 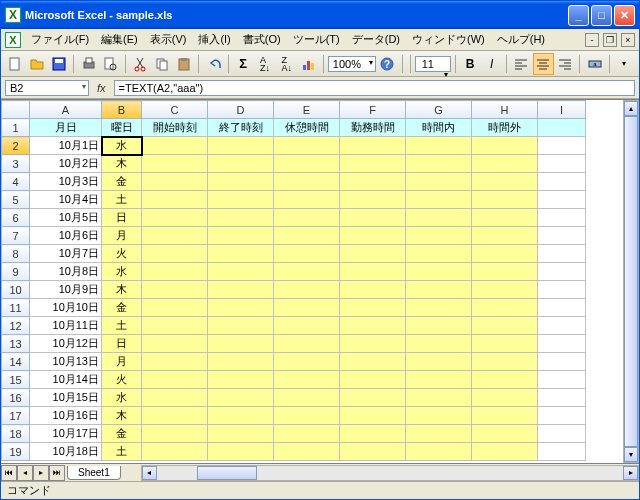 I want to click on cell-G17, so click(x=439, y=416).